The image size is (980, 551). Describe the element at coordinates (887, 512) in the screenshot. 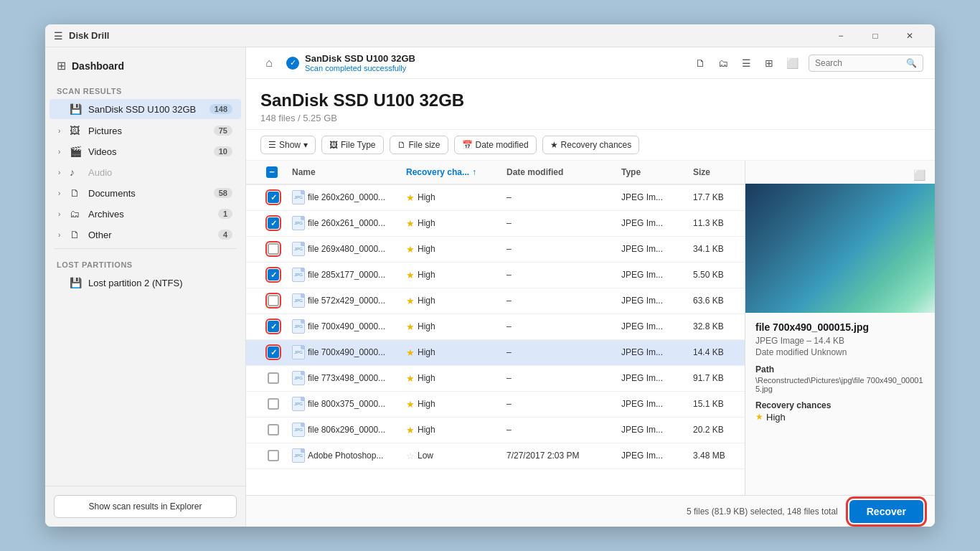

I see `recover-button: Recover` at that location.